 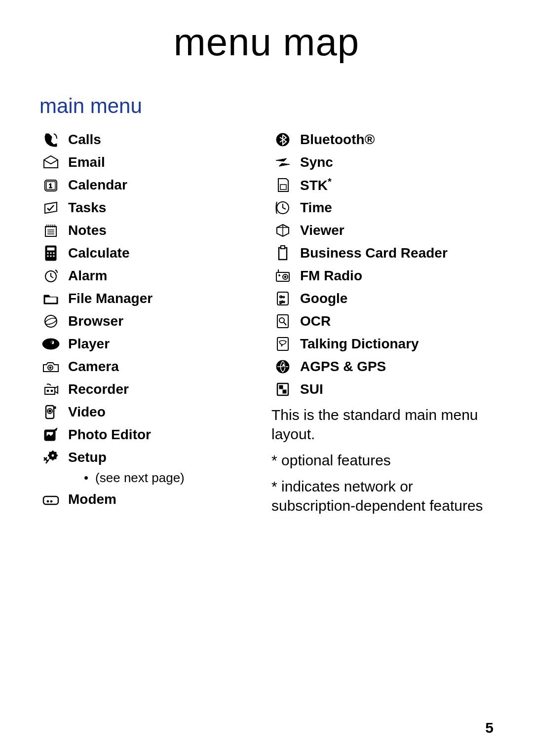 What do you see at coordinates (87, 412) in the screenshot?
I see `menu-item-label: Video` at bounding box center [87, 412].